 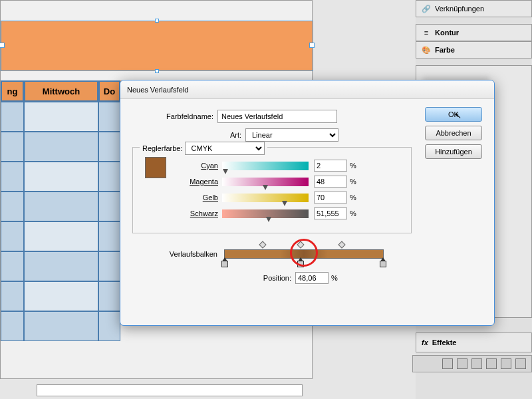 I want to click on yellow-label: Gelb, so click(x=182, y=198).